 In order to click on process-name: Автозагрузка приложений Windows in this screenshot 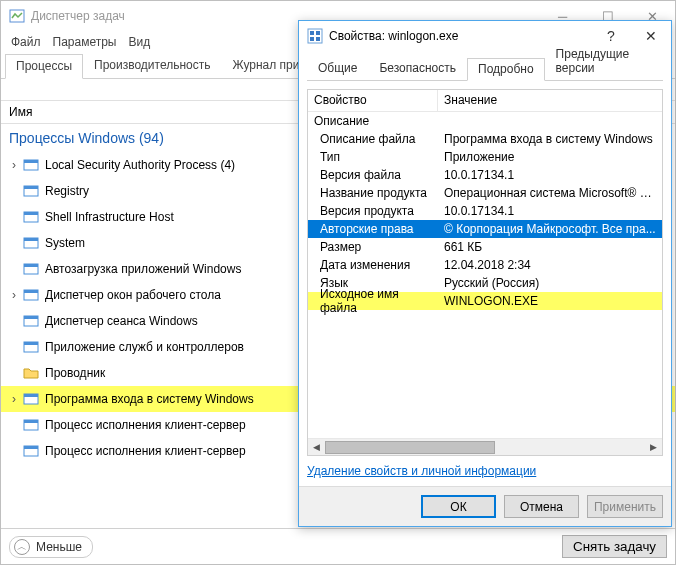, I will do `click(143, 269)`.